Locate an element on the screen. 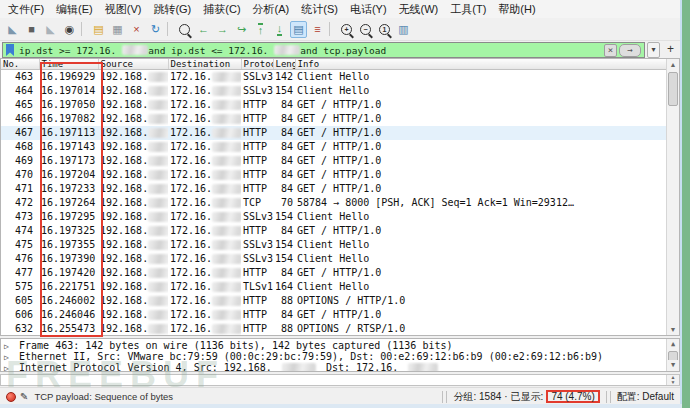 This screenshot has width=690, height=408. go-back-icon: ← is located at coordinates (204, 30).